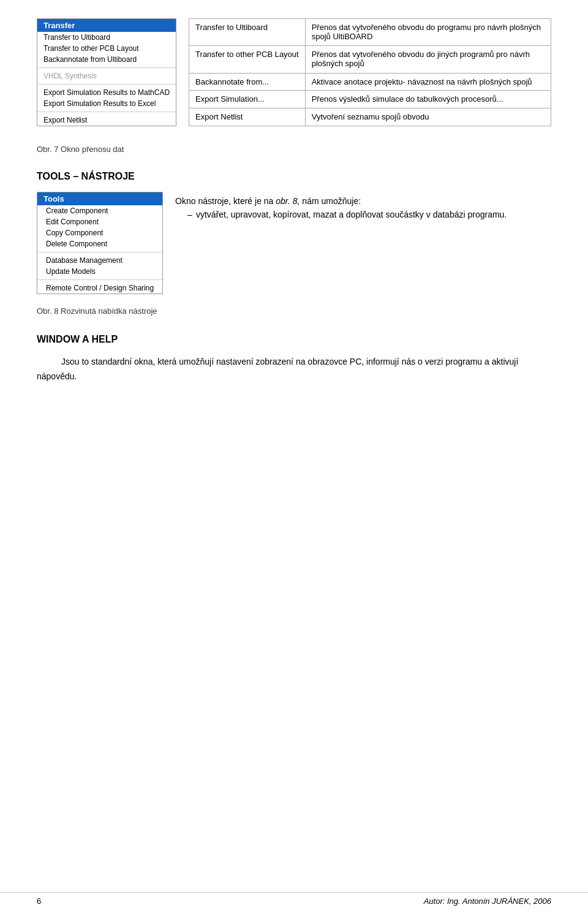  What do you see at coordinates (107, 104) in the screenshot?
I see `transfer-item-excel: Export Simulation Results to Excel` at bounding box center [107, 104].